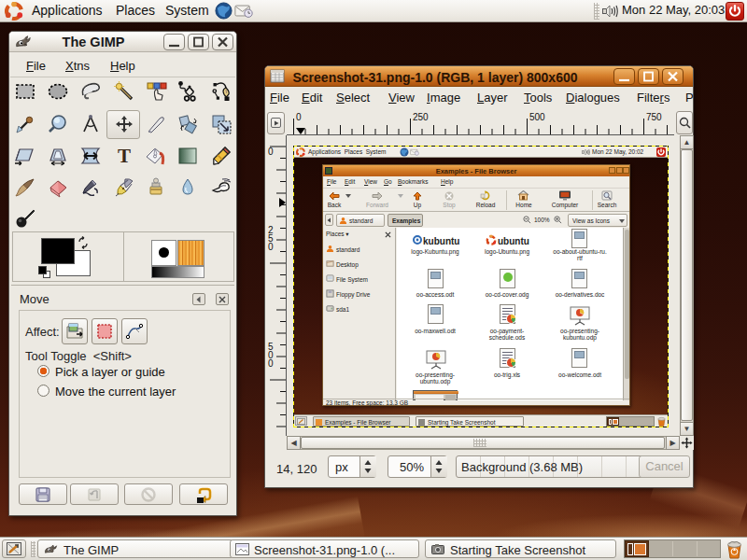 The height and width of the screenshot is (560, 747). What do you see at coordinates (538, 118) in the screenshot?
I see `svg-text: 500` at bounding box center [538, 118].